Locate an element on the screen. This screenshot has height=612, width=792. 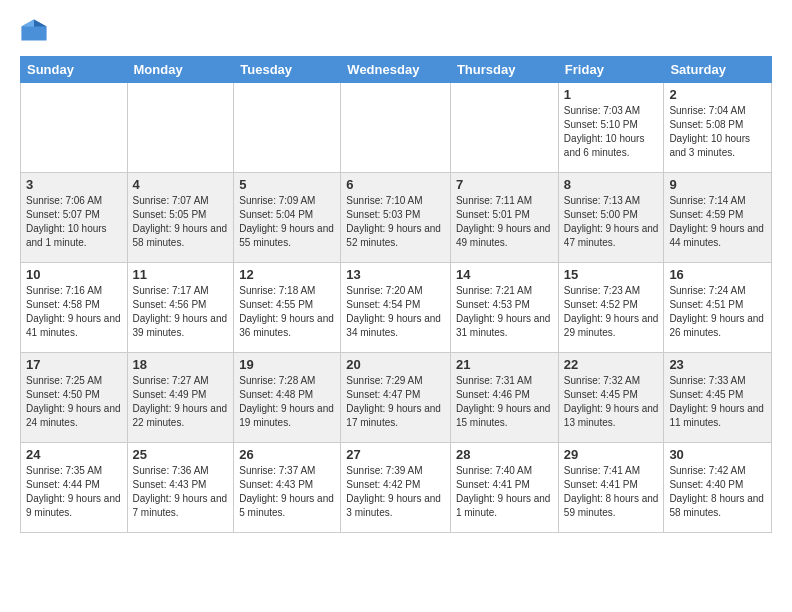
week-row-4: 17Sunrise: 7:25 AM Sunset: 4:50 PM Dayli… is located at coordinates (396, 398).